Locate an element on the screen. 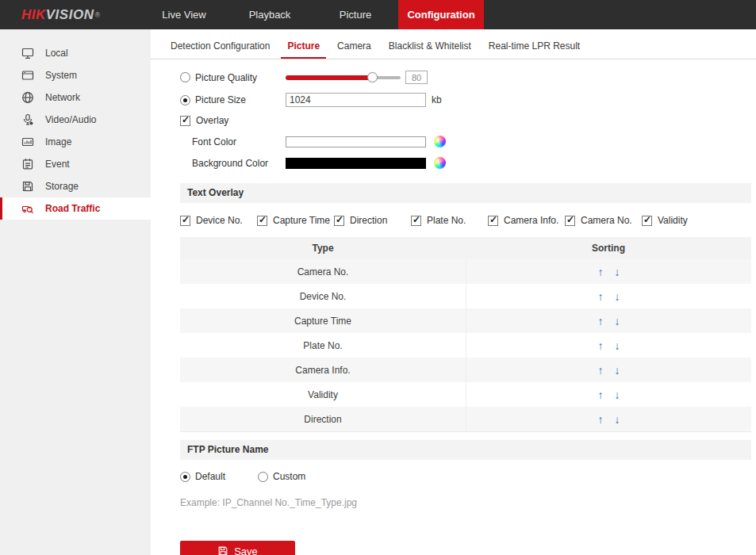 This screenshot has width=756, height=555. device-no-checkbox is located at coordinates (186, 220).